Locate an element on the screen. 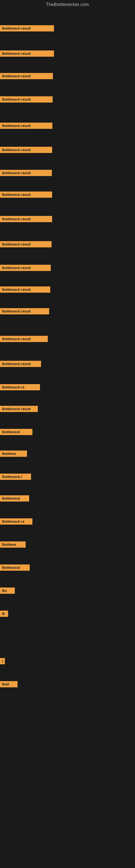 Image resolution: width=135 pixels, height=868 pixels. bottleneck-result-label: B is located at coordinates (4, 614).